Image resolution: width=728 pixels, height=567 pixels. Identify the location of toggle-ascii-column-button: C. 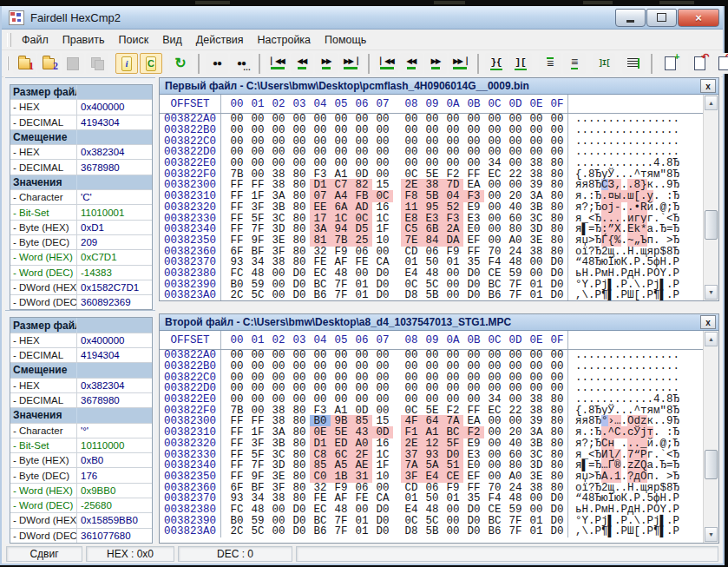
(151, 63).